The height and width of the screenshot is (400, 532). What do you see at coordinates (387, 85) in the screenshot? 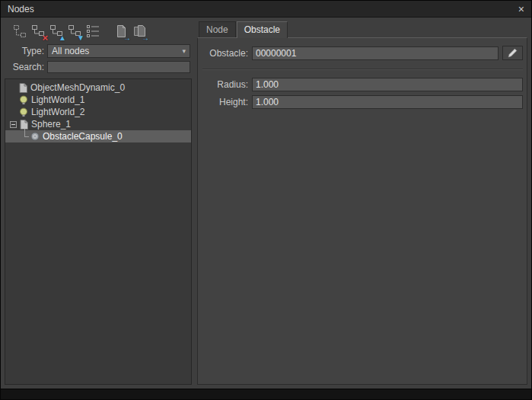
I see `radius-field` at bounding box center [387, 85].